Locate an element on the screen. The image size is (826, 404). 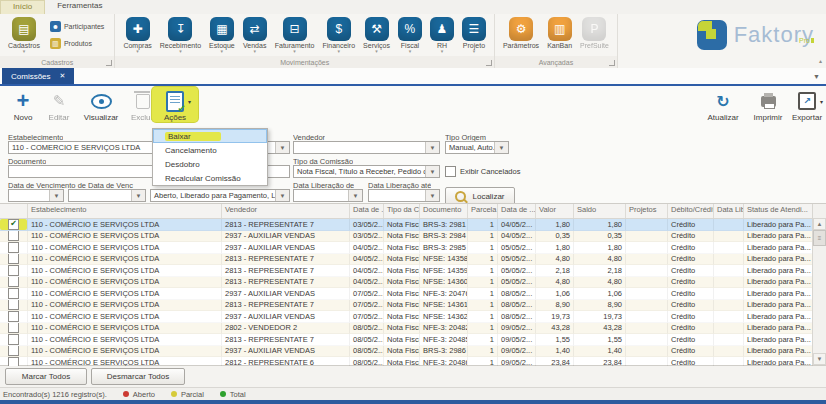
column-header-vendedor: Vendedor is located at coordinates (286, 211).